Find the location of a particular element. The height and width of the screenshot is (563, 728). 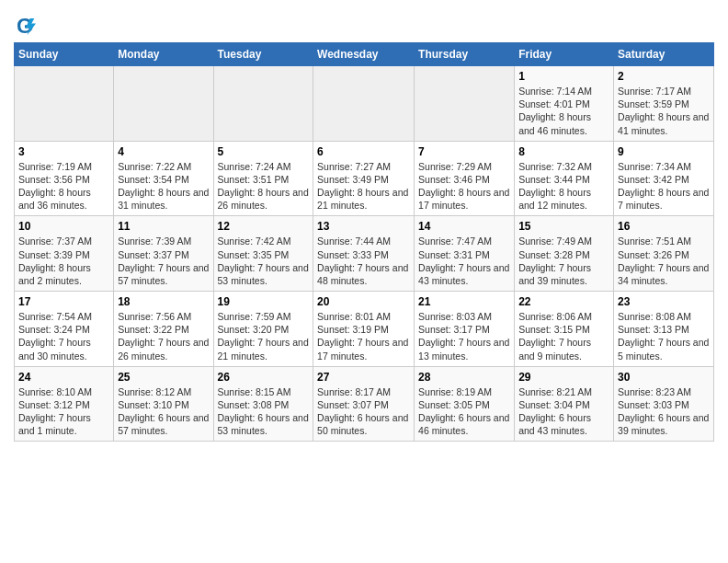

weekday-header-monday: Monday is located at coordinates (164, 55).